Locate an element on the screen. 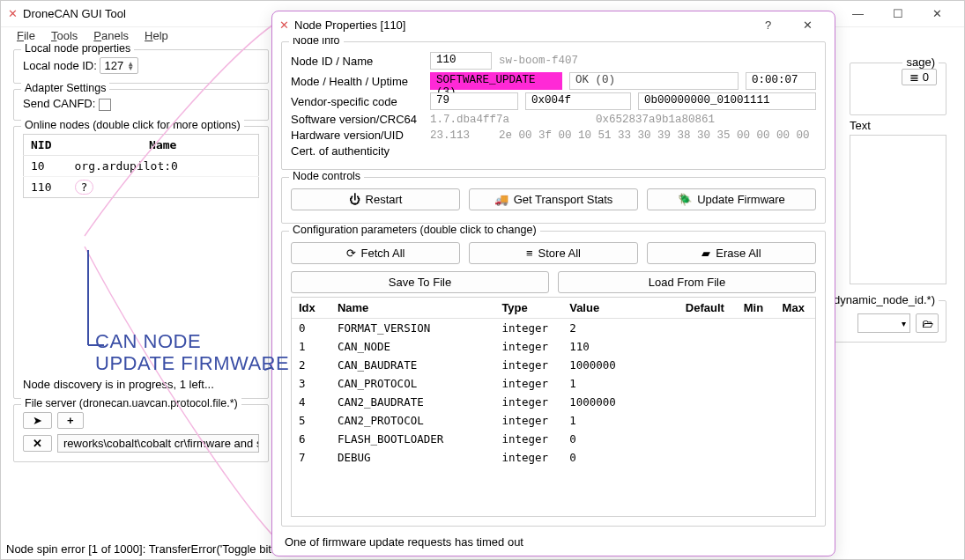  dialog-status: One of firmware update requests has time… is located at coordinates (553, 541).